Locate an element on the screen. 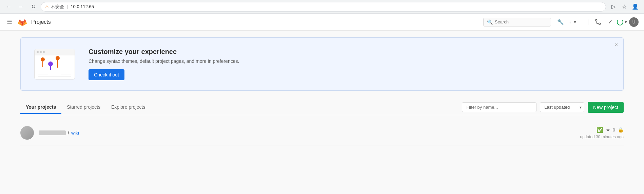  project-updated-time: updated 30 minutes ago is located at coordinates (602, 137).